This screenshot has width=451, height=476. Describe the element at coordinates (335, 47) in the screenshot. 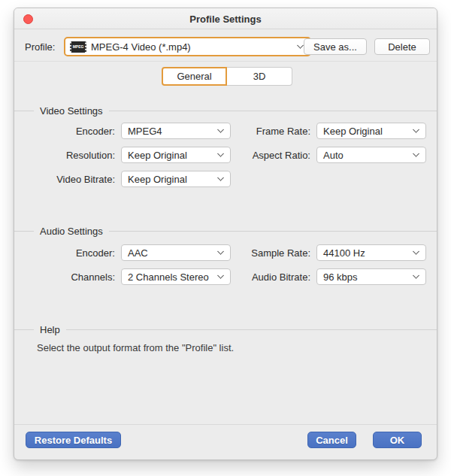

I see `save-as-button: Save as...` at that location.